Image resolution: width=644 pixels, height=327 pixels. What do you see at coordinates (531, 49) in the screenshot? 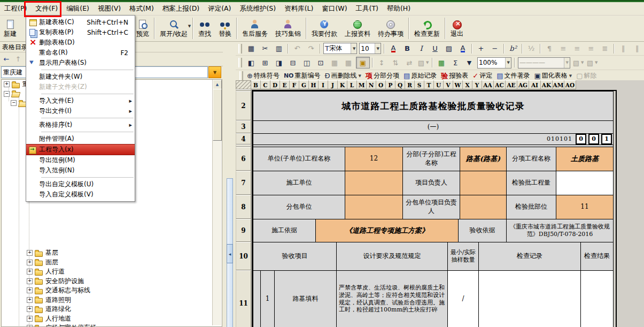
I see `fraction-button: ½` at bounding box center [531, 49].